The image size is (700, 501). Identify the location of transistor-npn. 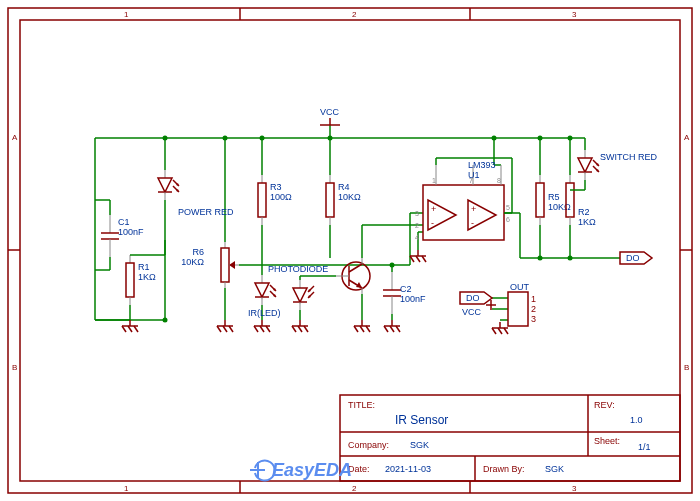
(353, 276).